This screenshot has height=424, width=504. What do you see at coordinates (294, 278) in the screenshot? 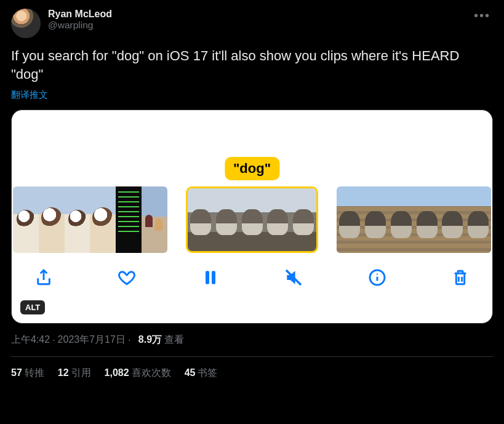
I see `mute-icon` at bounding box center [294, 278].